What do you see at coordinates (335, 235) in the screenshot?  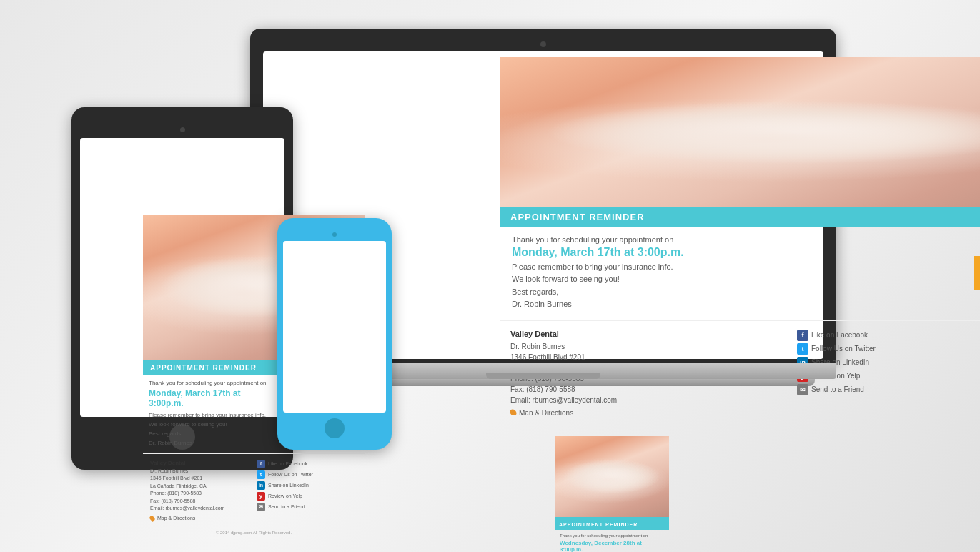 I see `phone-camera` at bounding box center [335, 235].